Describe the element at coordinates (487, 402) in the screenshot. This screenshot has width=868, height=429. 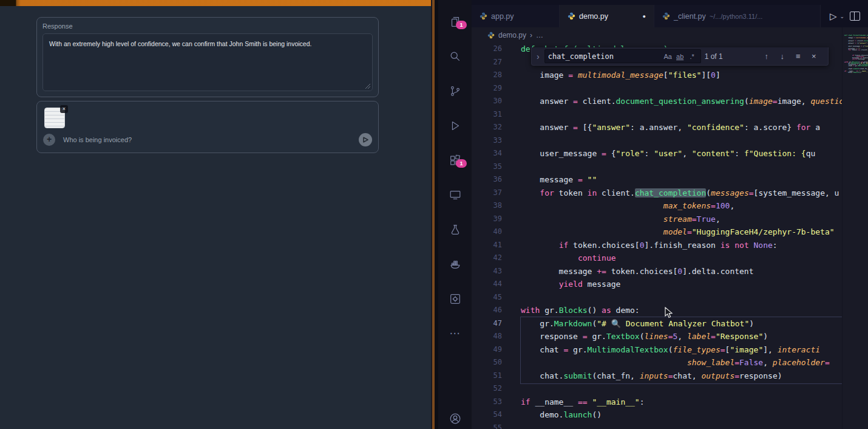
I see `line-number: 53` at that location.